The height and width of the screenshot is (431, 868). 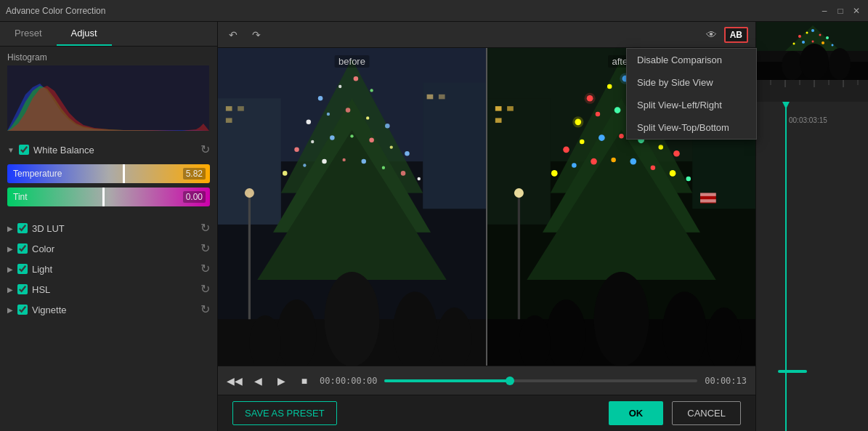 What do you see at coordinates (109, 189) in the screenshot?
I see `white-balance-controls: Temperature 5.82 Tint 0.00` at bounding box center [109, 189].